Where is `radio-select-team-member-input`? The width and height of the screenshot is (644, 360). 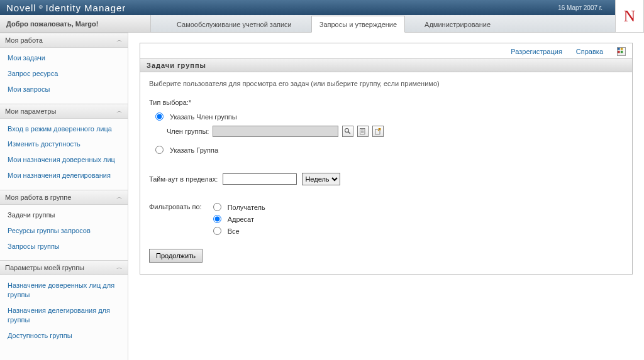
radio-select-team-member-input is located at coordinates (160, 117).